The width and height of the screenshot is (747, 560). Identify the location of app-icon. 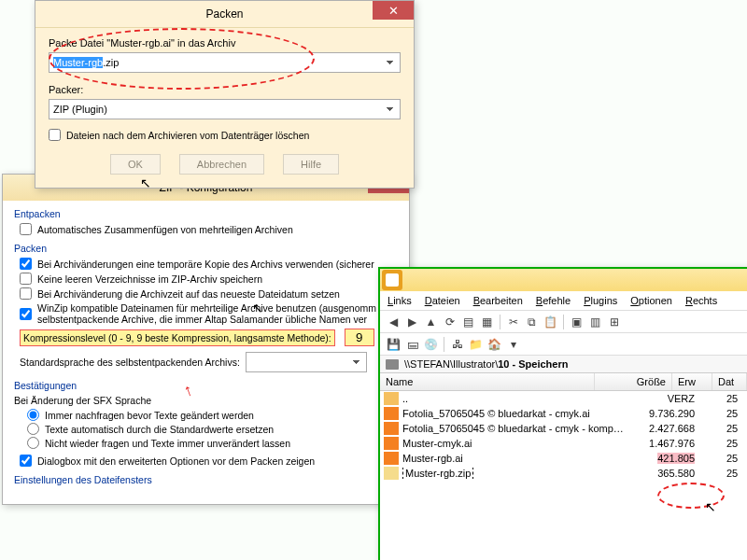
(392, 280).